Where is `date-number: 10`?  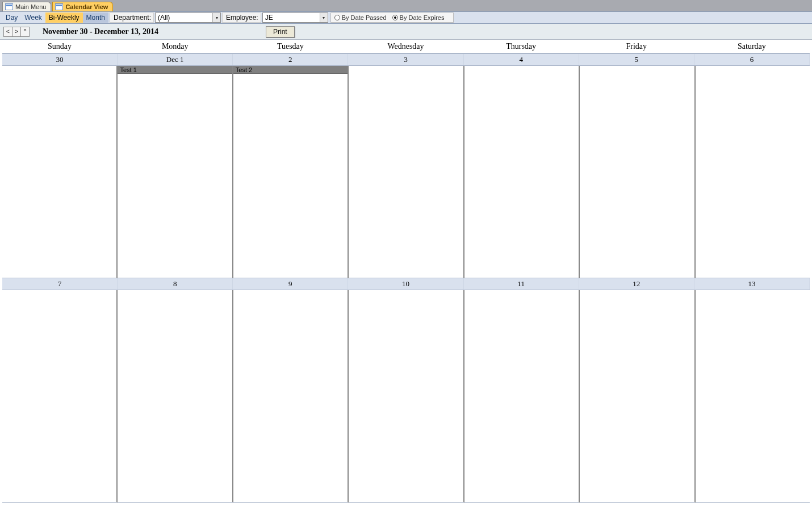 date-number: 10 is located at coordinates (405, 284).